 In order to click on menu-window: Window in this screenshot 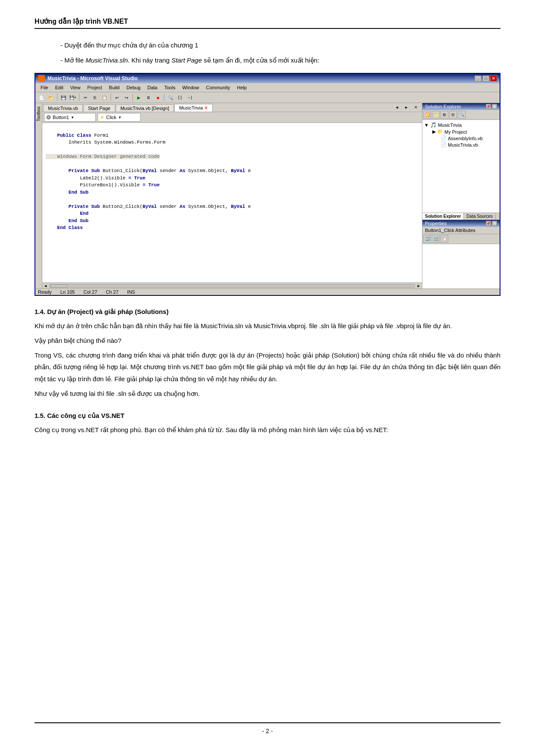, I will do `click(191, 88)`.